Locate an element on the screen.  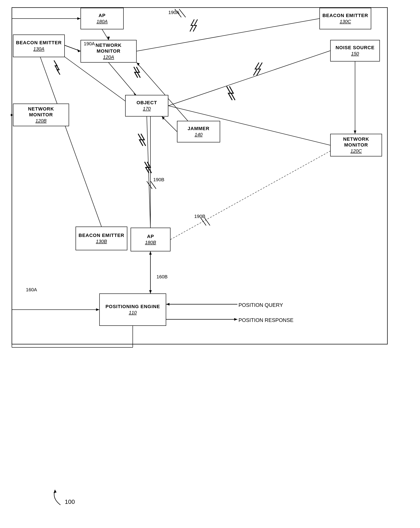
network-monitor-120c-ref: 120C is located at coordinates (356, 151).